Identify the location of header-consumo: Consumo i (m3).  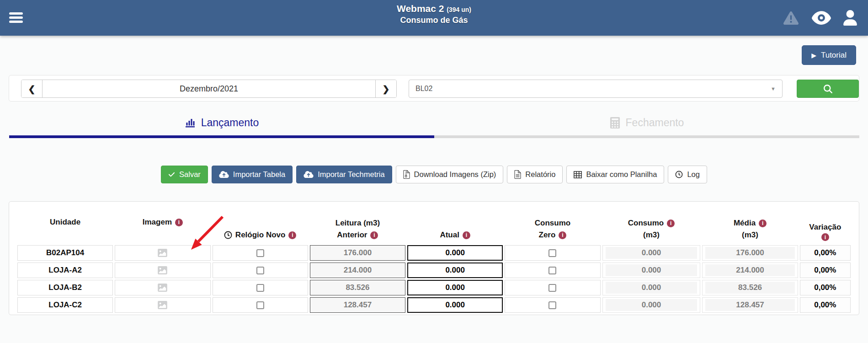
(652, 225).